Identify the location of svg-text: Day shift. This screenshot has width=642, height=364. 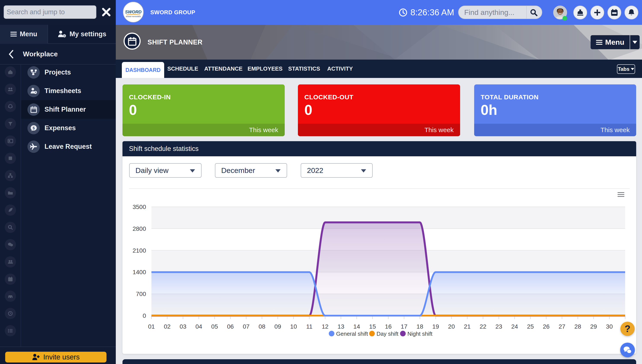
(388, 334).